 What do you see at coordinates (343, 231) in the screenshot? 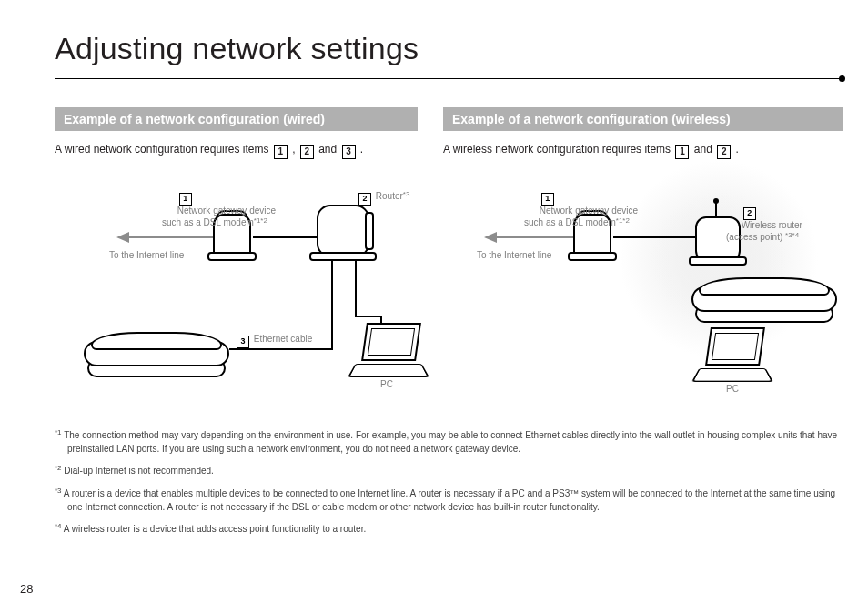
I see `router-icon` at bounding box center [343, 231].